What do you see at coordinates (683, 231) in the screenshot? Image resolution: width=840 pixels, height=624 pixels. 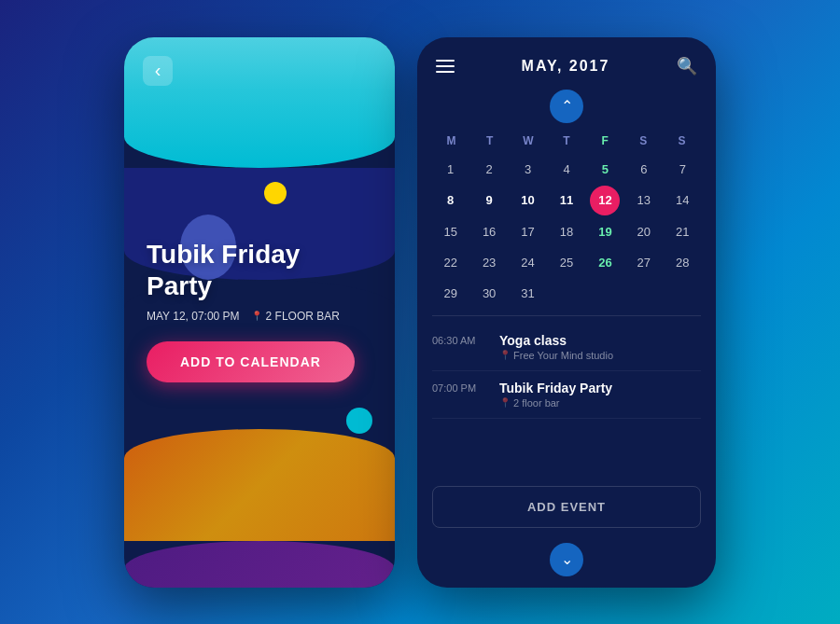 I see `calendar-day: 21` at bounding box center [683, 231].